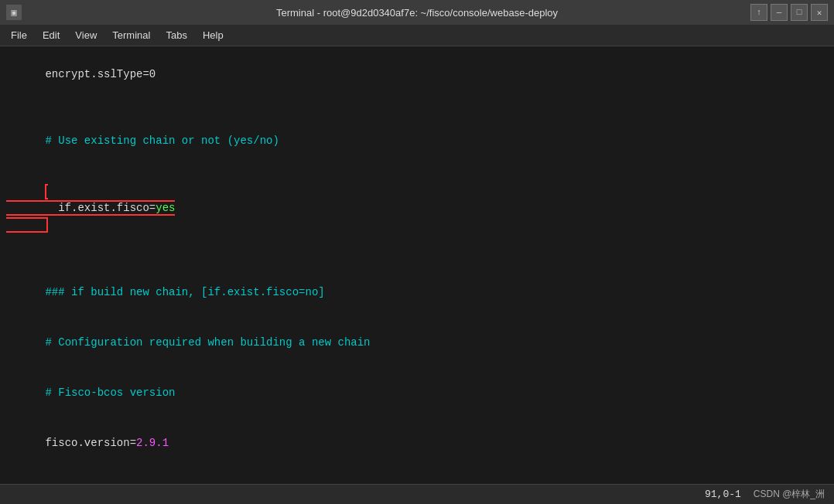  What do you see at coordinates (799, 12) in the screenshot?
I see `maximize-button: □` at bounding box center [799, 12].